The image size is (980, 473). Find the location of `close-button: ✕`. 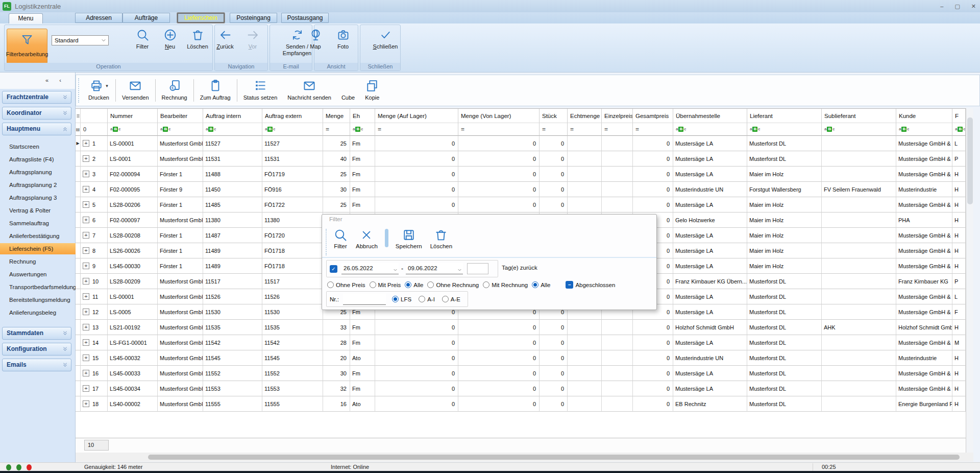

close-button: ✕ is located at coordinates (974, 6).